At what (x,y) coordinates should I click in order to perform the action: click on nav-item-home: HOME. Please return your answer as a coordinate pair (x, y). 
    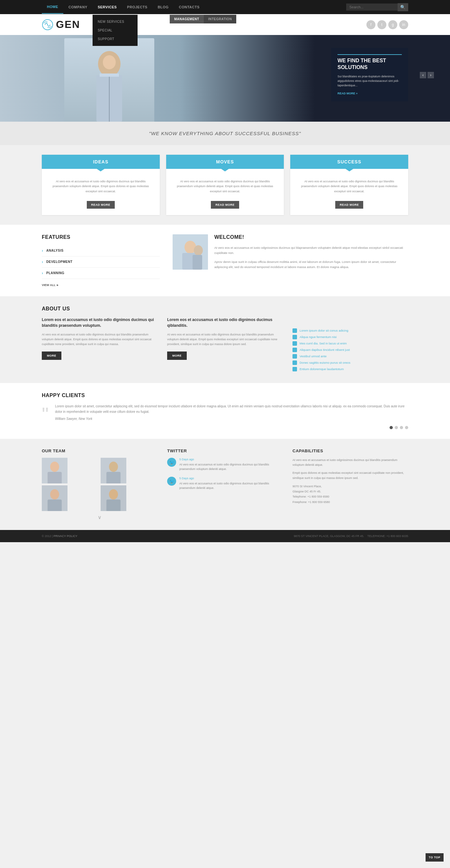
    Looking at the image, I should click on (53, 7).